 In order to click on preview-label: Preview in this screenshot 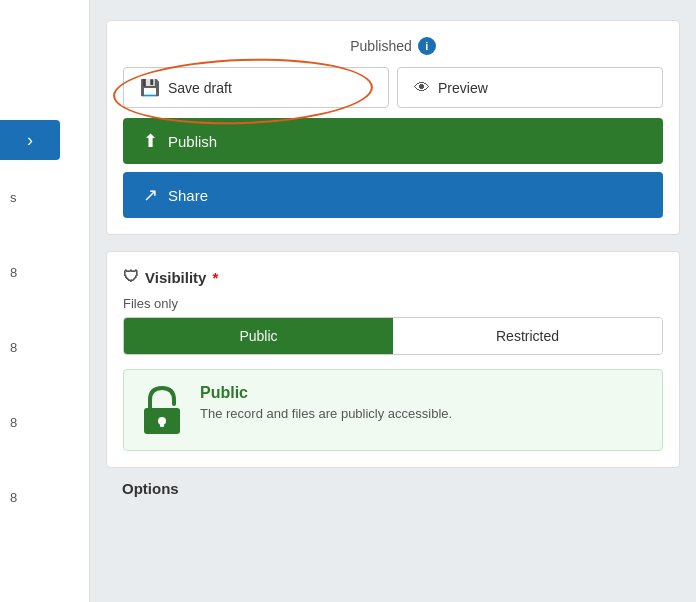, I will do `click(463, 88)`.